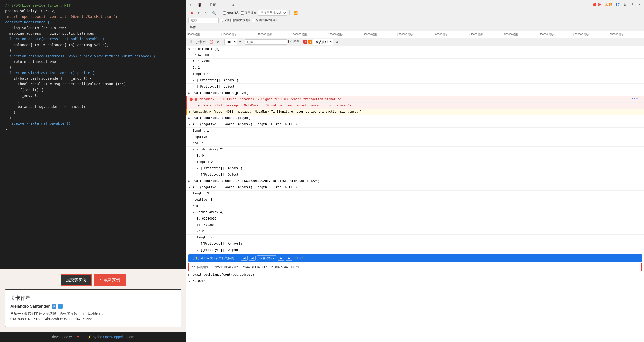 Image resolution: width=644 pixels, height=342 pixels. I want to click on search-button: 🔍, so click(214, 13).